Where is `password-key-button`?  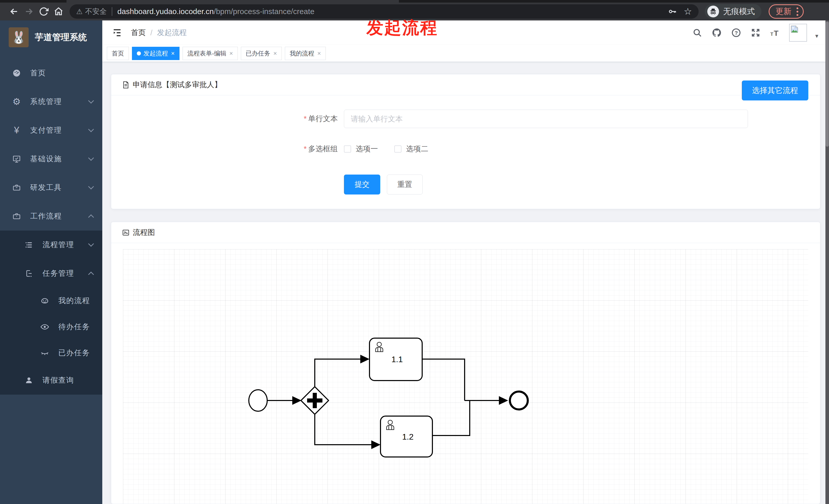 password-key-button is located at coordinates (673, 11).